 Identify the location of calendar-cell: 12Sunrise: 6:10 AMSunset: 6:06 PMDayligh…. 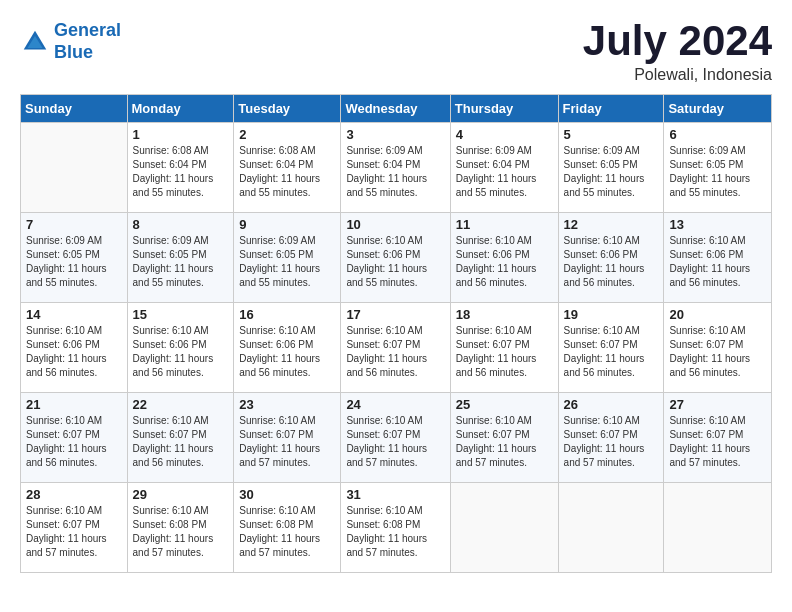
(611, 258).